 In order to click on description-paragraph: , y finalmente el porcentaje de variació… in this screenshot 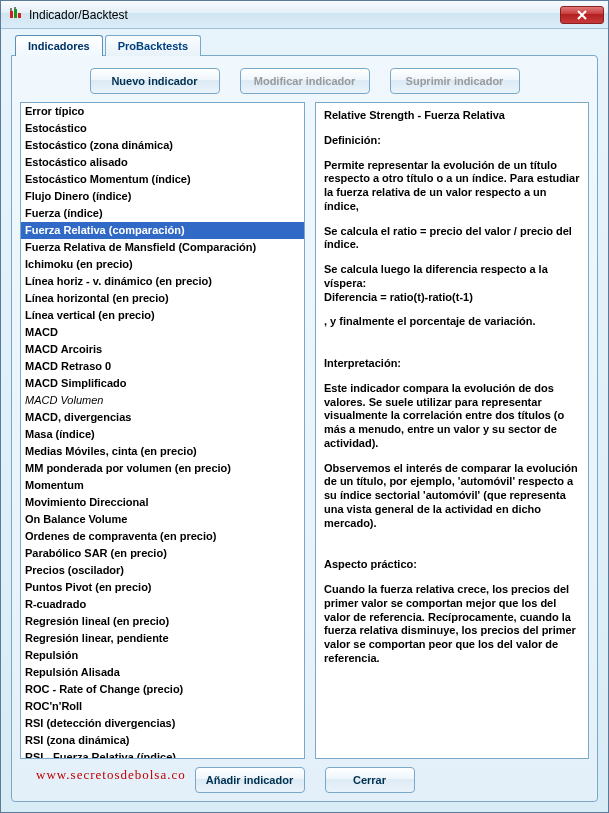, I will do `click(452, 322)`.